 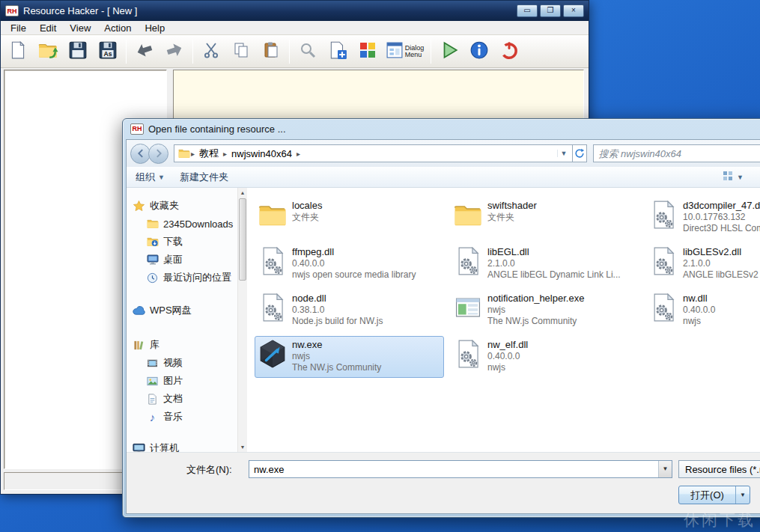 I want to click on sidebar-item-documents: 文档, so click(x=182, y=399).